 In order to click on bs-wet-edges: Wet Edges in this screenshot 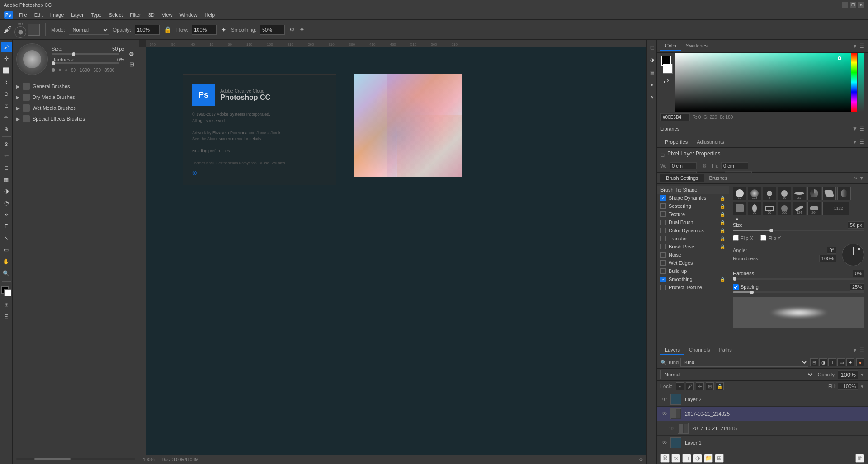, I will do `click(693, 263)`.